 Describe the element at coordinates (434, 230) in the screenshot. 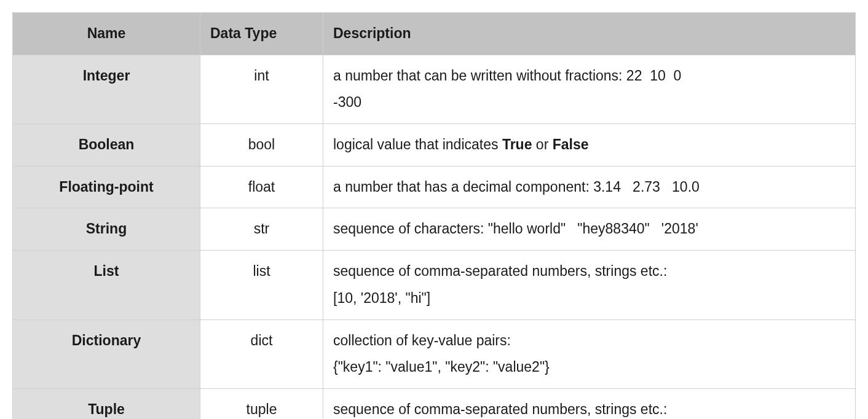

I see `table-row: String str sequence of characters: "hell…` at that location.